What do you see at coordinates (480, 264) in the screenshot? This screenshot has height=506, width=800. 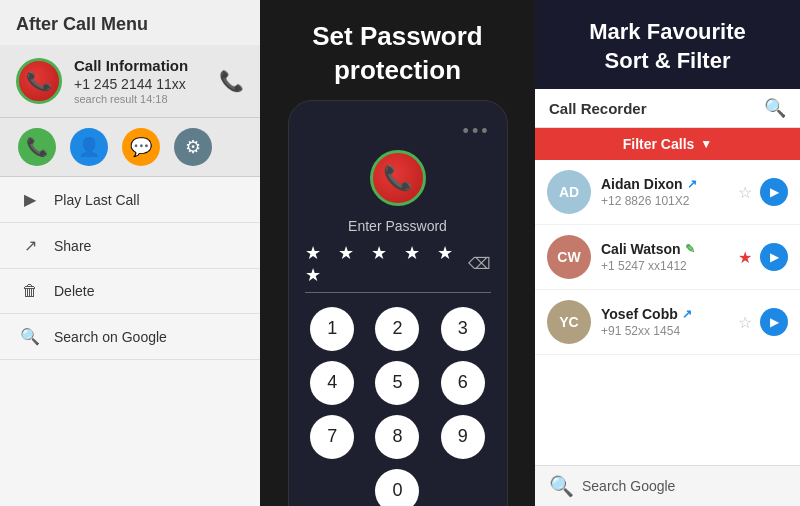 I see `backspace-button: ⌫` at bounding box center [480, 264].